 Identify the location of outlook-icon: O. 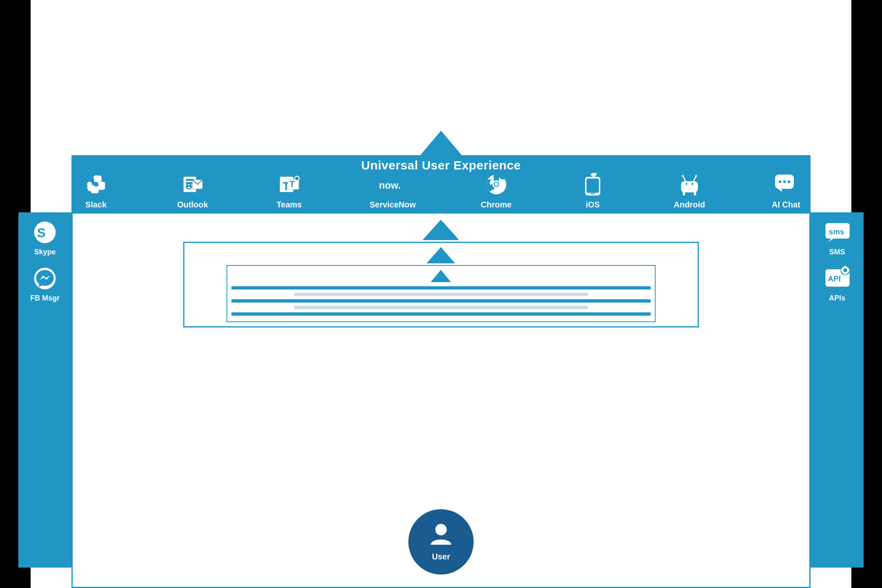
(193, 185).